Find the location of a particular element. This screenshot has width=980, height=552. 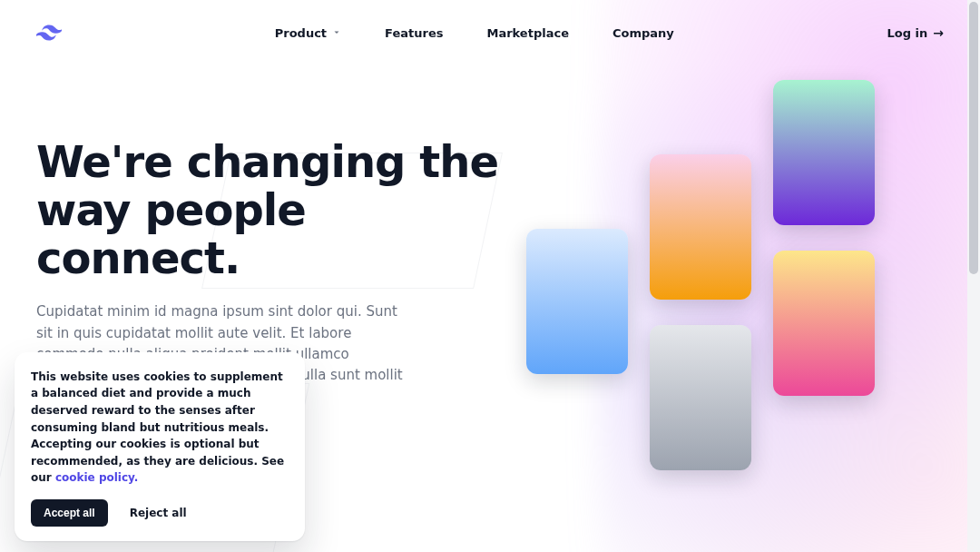

login-link: Log in → is located at coordinates (916, 33).